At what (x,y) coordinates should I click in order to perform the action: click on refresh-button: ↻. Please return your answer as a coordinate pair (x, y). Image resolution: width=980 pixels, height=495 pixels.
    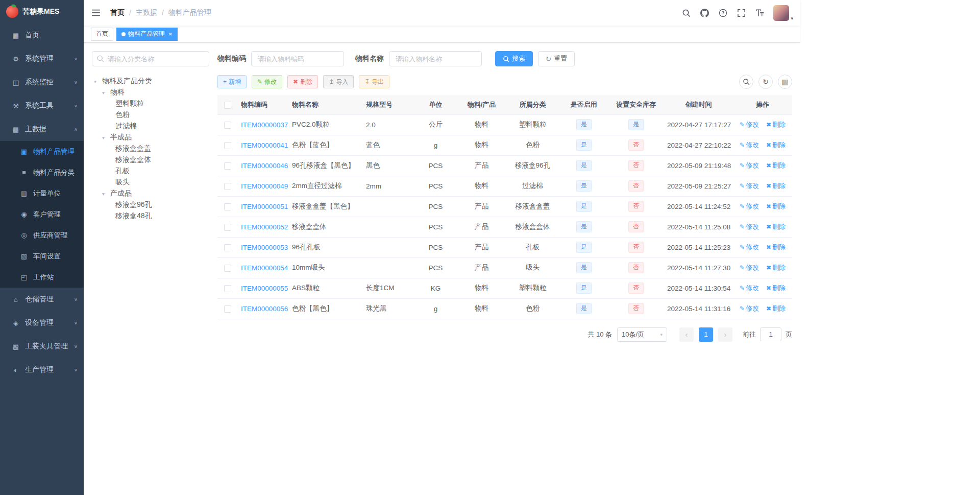
    Looking at the image, I should click on (766, 82).